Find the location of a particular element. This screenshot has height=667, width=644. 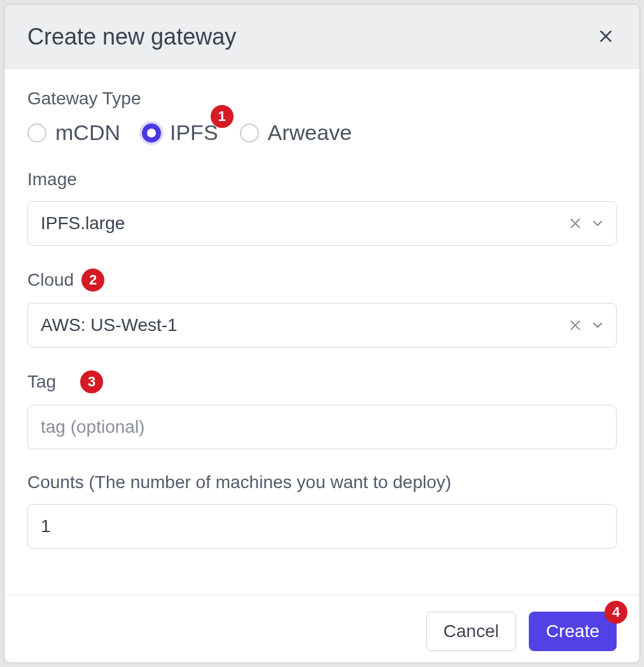

create-button: Create 4 is located at coordinates (573, 631).